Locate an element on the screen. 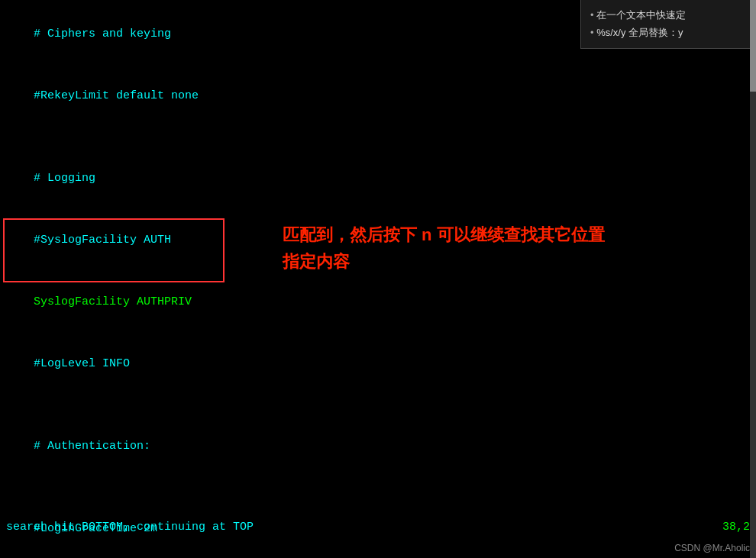 This screenshot has width=756, height=558. status-bar: search hit BOTTOM, continuing at TOP 38,… is located at coordinates (378, 527).